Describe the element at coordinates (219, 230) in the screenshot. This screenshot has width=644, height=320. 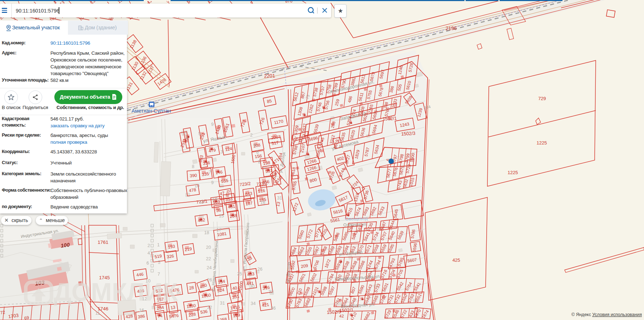
I see `svg-text: 17` at that location.